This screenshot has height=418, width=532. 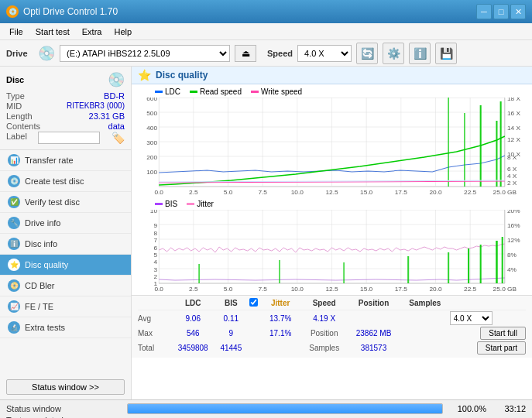 What do you see at coordinates (39, 307) in the screenshot?
I see `nav-fe-te-label: FE / TE` at bounding box center [39, 307].